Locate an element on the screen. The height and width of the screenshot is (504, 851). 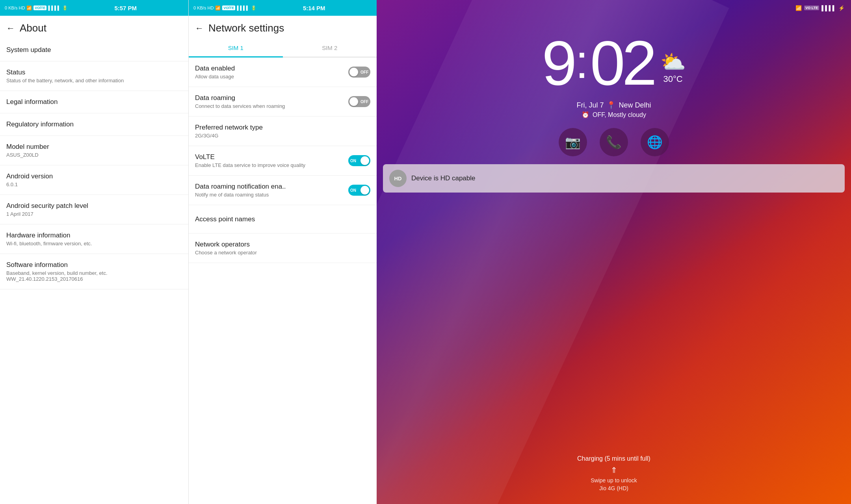
network-item-volte: VoLTE Enable LTE data service to improve… is located at coordinates (283, 161).